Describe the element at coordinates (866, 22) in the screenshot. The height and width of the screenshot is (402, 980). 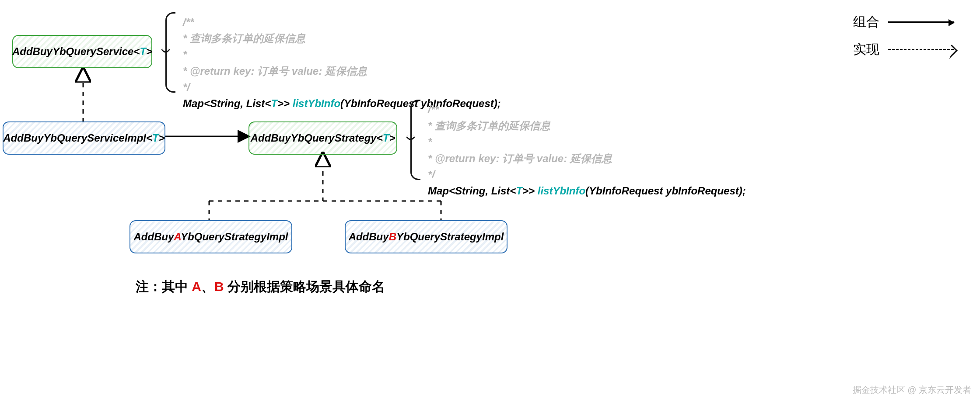
I see `legend-label: 组合` at that location.